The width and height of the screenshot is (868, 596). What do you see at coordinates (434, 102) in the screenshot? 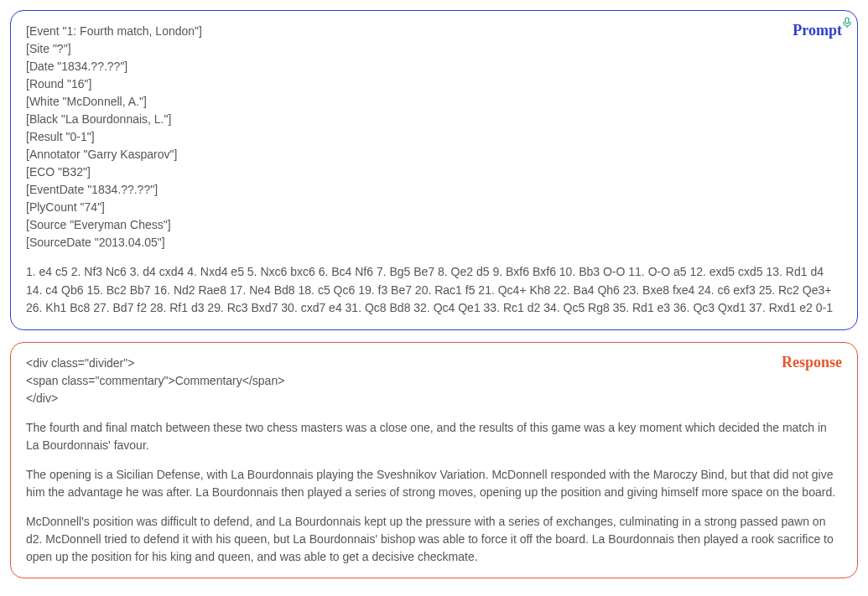
I see `pgn-header-line: [White "McDonnell, A."]` at bounding box center [434, 102].